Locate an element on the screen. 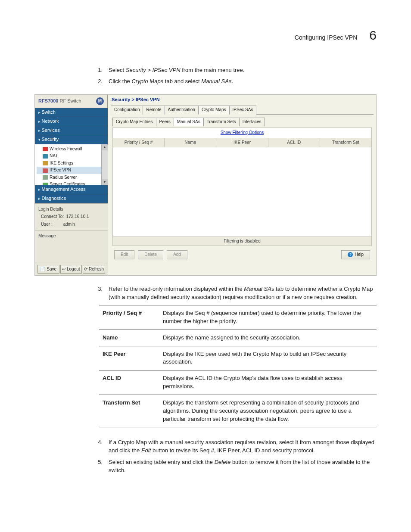 This screenshot has width=411, height=532. tree-ipsec-vpn: IPSec VPN is located at coordinates (72, 171).